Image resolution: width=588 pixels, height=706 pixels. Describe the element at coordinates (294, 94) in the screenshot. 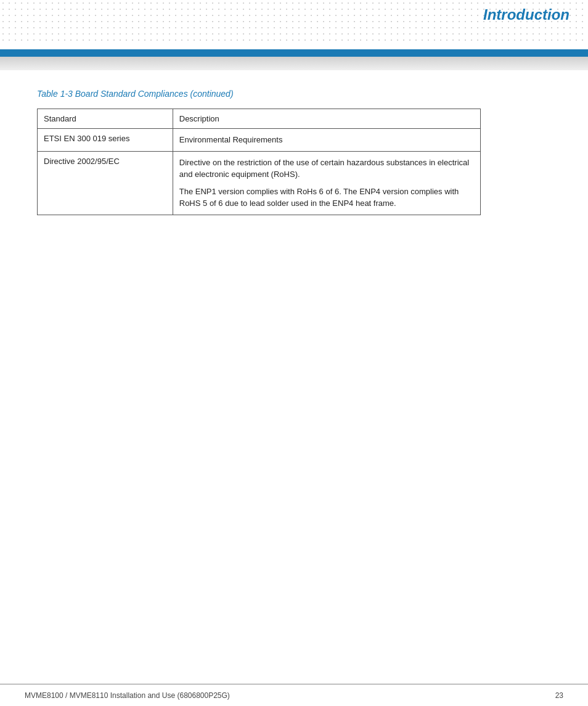

I see `table-caption: Table 1-3 Board Standard Compliances (co…` at that location.